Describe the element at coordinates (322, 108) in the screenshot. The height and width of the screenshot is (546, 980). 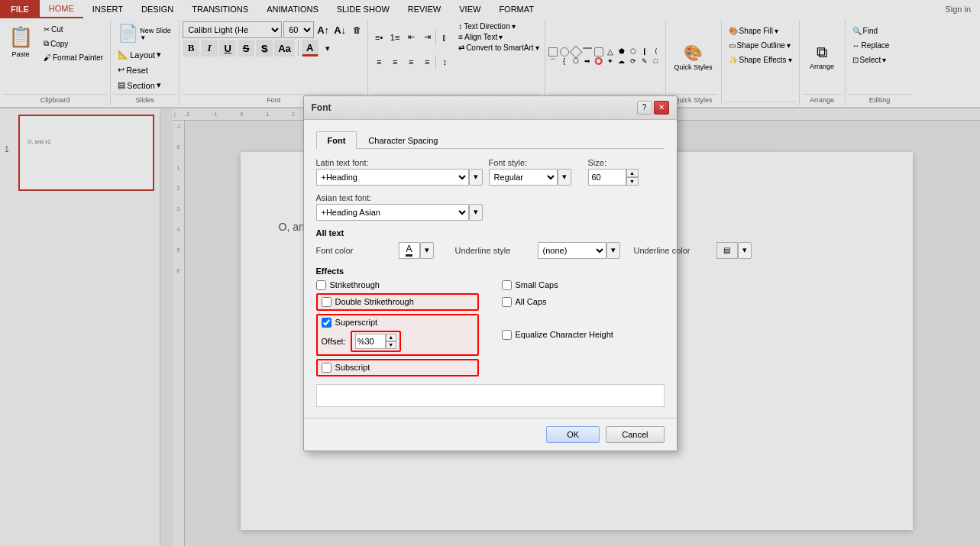
I see `dialog-title-text: Font` at that location.